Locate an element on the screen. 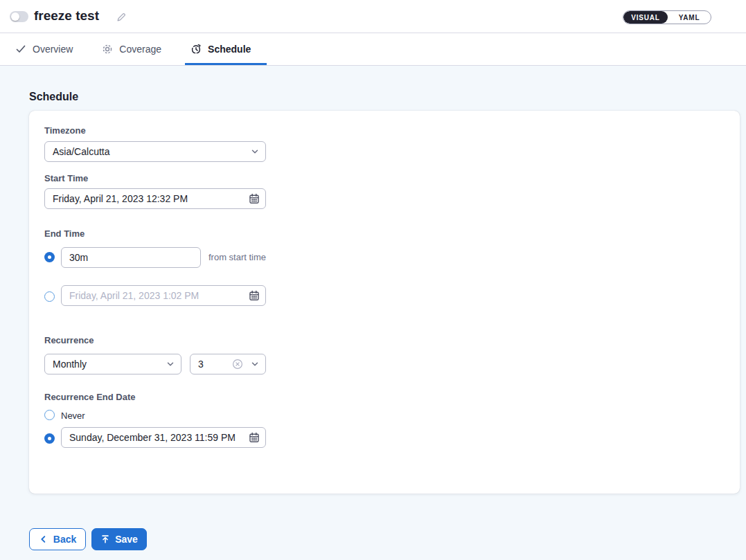 The width and height of the screenshot is (746, 560). tab-coverage: Coverage is located at coordinates (132, 49).